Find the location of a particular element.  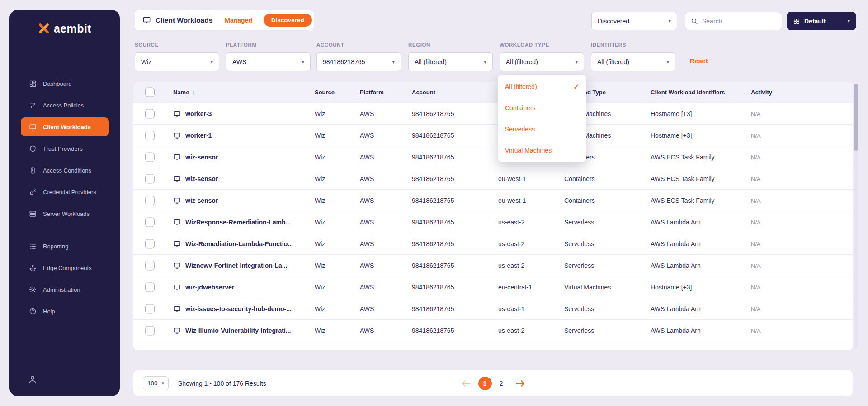

previous-page-arrow-icon is located at coordinates (466, 383).